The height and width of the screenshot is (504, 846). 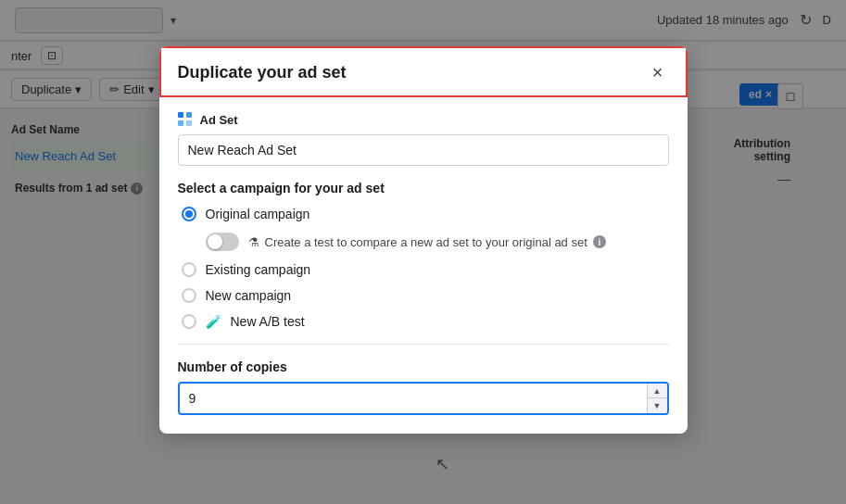 What do you see at coordinates (259, 270) in the screenshot?
I see `radio-existing-label: Existing campaign` at bounding box center [259, 270].